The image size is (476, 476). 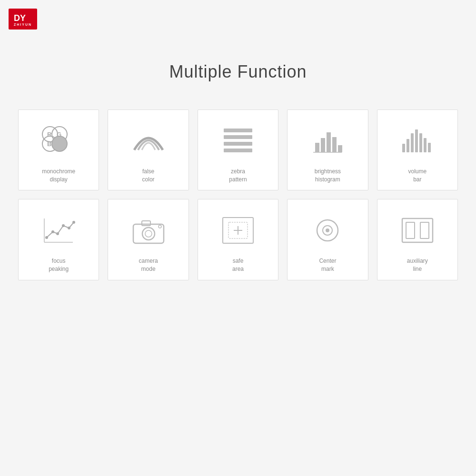 What do you see at coordinates (327, 239) in the screenshot?
I see `card-center-mark: Centermark` at bounding box center [327, 239].